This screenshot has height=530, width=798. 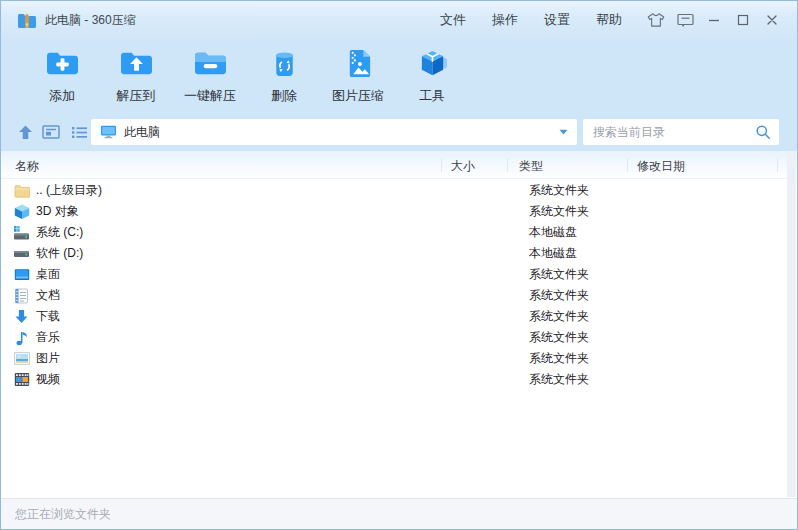 I want to click on cell-name: 桌面, so click(x=48, y=274).